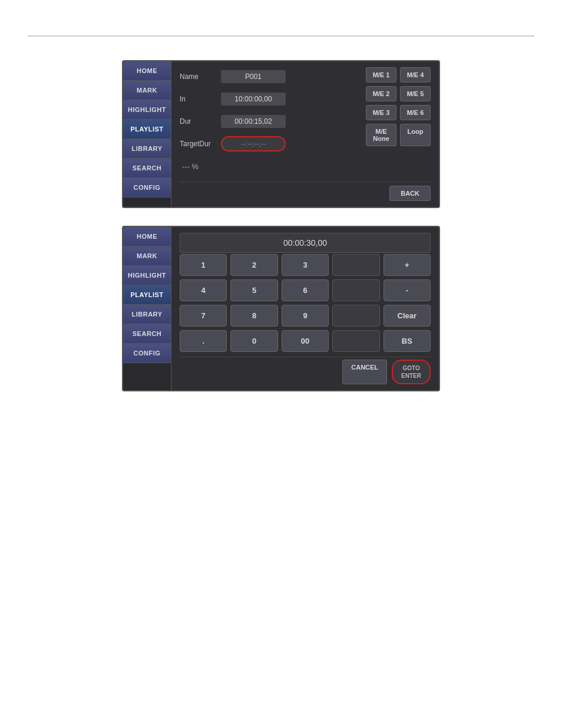  I want to click on numpad-btn-2: 2, so click(254, 265).